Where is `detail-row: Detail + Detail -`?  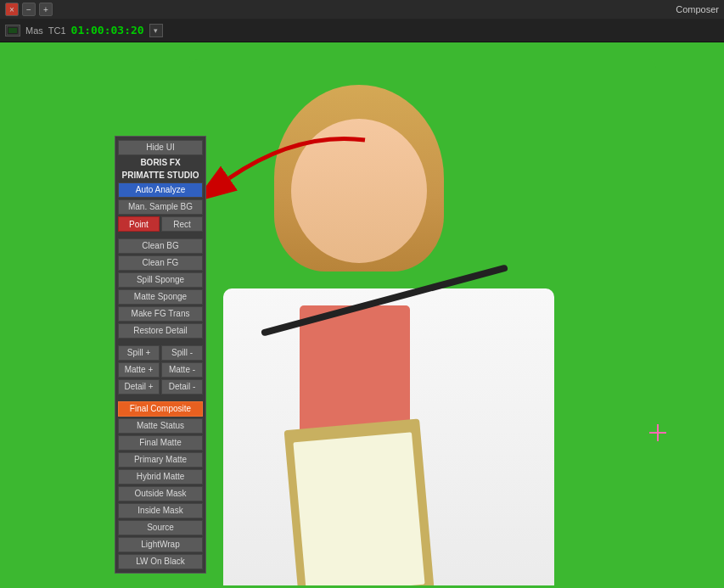 detail-row: Detail + Detail - is located at coordinates (160, 387).